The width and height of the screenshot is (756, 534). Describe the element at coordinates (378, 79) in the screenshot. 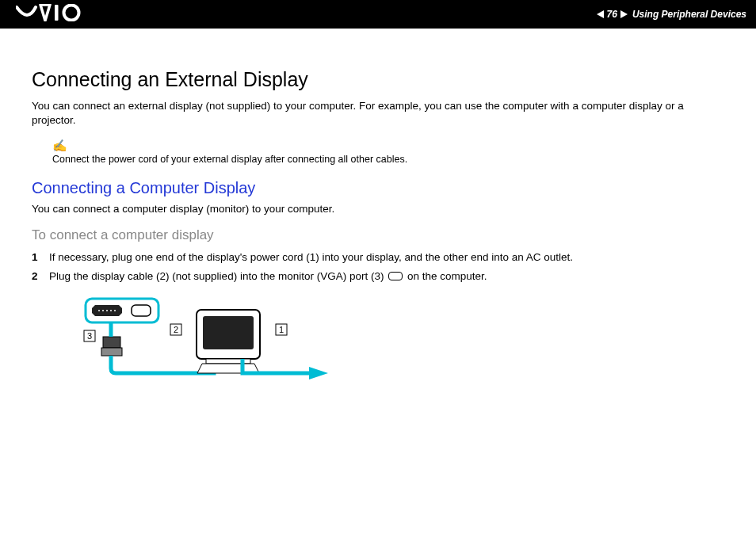

I see `page-title: Connecting an External Display` at that location.